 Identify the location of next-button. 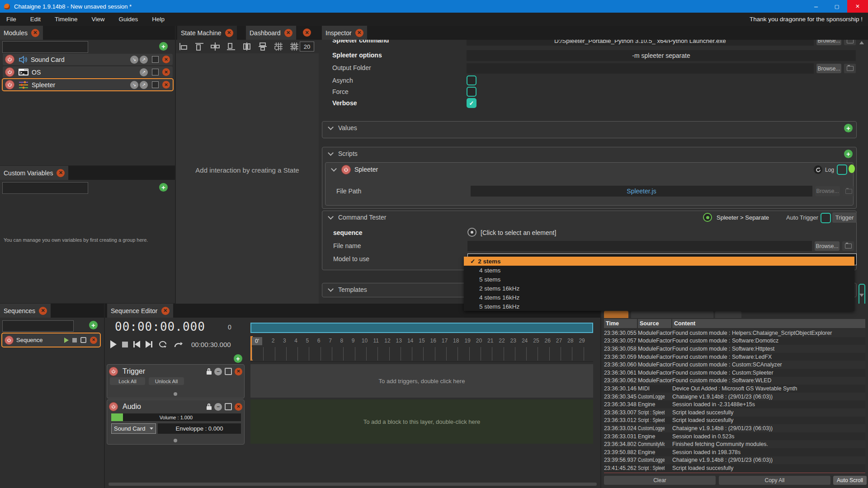
(149, 344).